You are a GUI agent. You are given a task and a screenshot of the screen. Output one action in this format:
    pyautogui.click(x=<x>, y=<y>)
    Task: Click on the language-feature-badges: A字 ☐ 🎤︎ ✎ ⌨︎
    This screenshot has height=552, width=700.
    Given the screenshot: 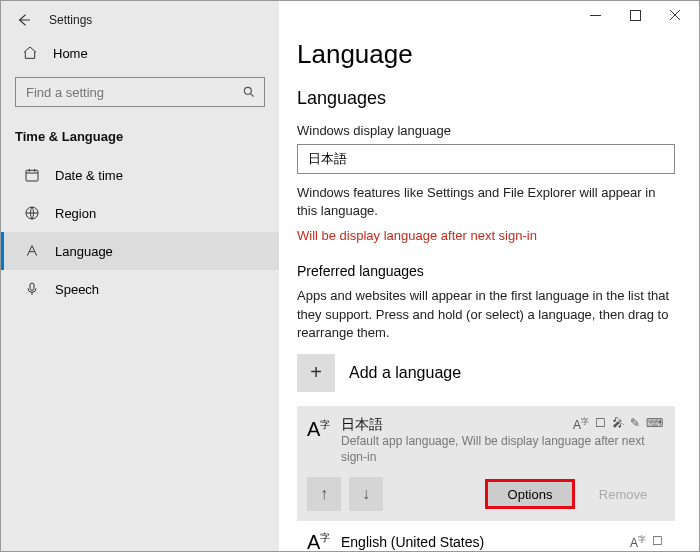 What is the action you would take?
    pyautogui.click(x=618, y=424)
    